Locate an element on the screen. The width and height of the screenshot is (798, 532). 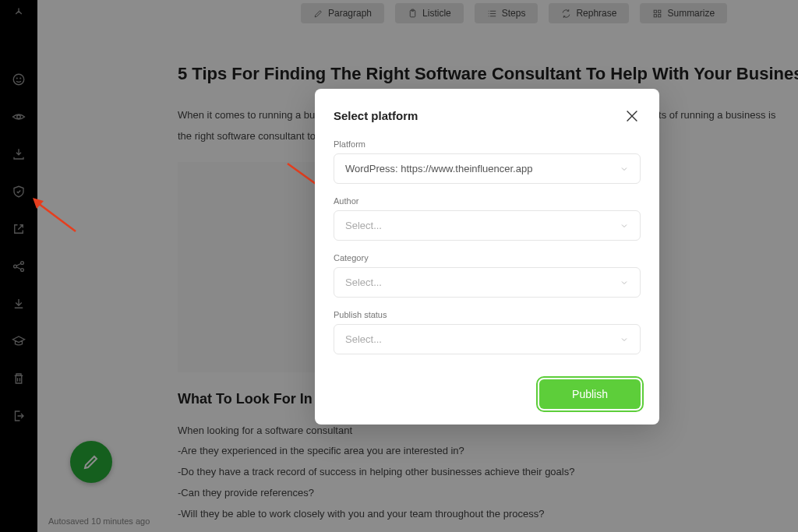
platform-value: WordPress: https://www.theinfluencer.app is located at coordinates (439, 168).